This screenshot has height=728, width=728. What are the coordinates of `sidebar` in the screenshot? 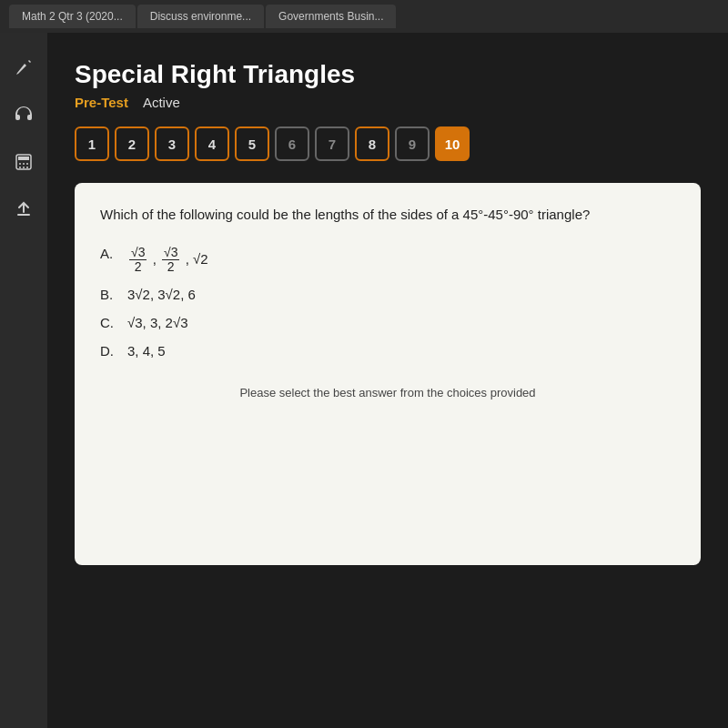 It's located at (24, 380).